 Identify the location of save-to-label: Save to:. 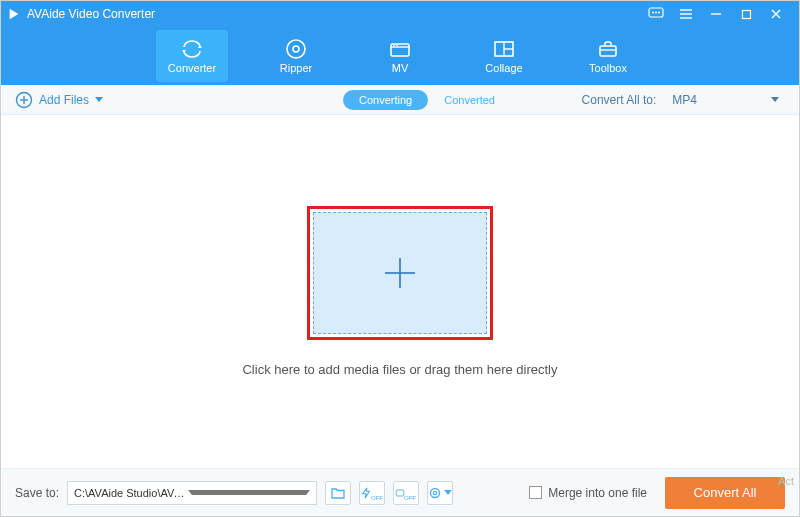
(37, 493).